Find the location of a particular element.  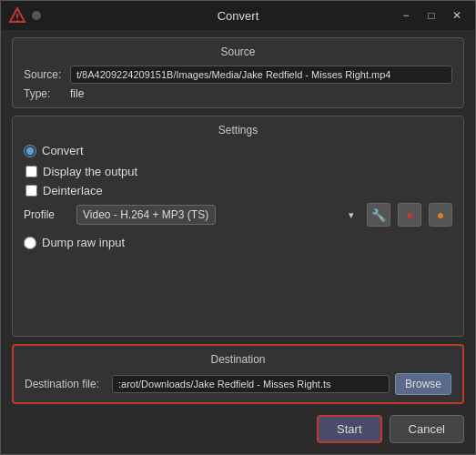

dump-raw-label: Dump raw input is located at coordinates (84, 242).